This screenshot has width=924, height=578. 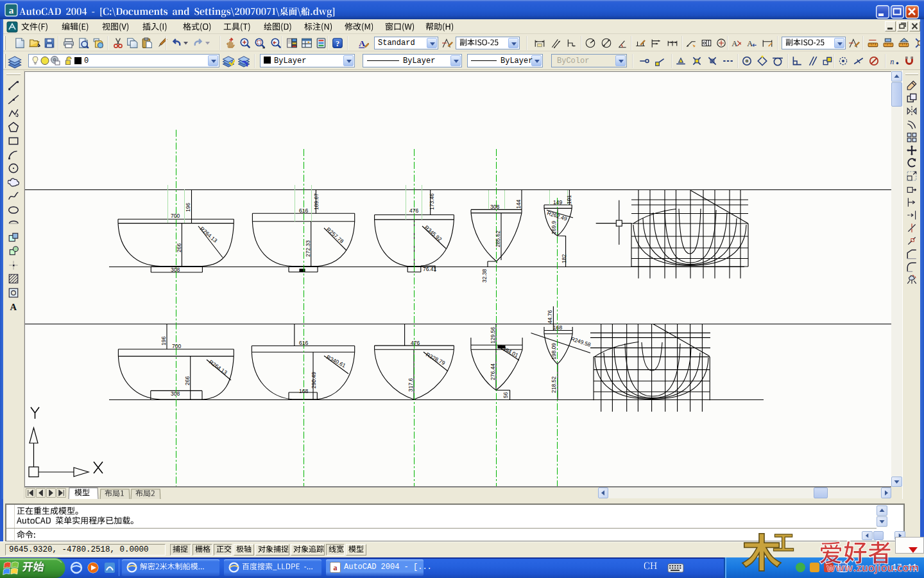 What do you see at coordinates (558, 202) in the screenshot?
I see `svg-text: 149` at bounding box center [558, 202].